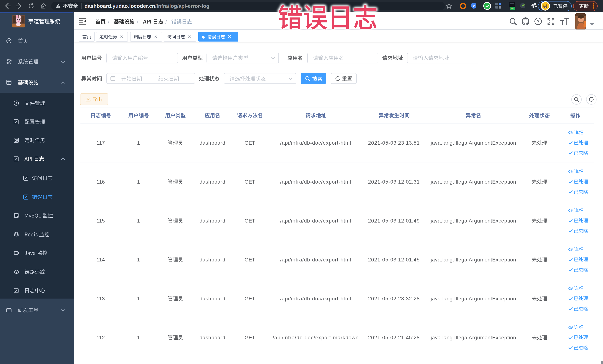 This screenshot has height=364, width=603. What do you see at coordinates (512, 8) in the screenshot?
I see `svg-text: on` at bounding box center [512, 8].